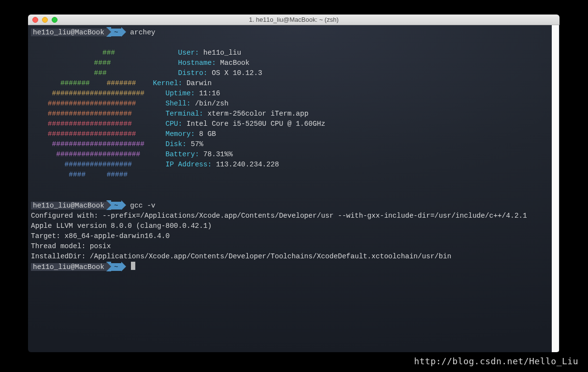  I want to click on info-key: CPU:, so click(174, 124).